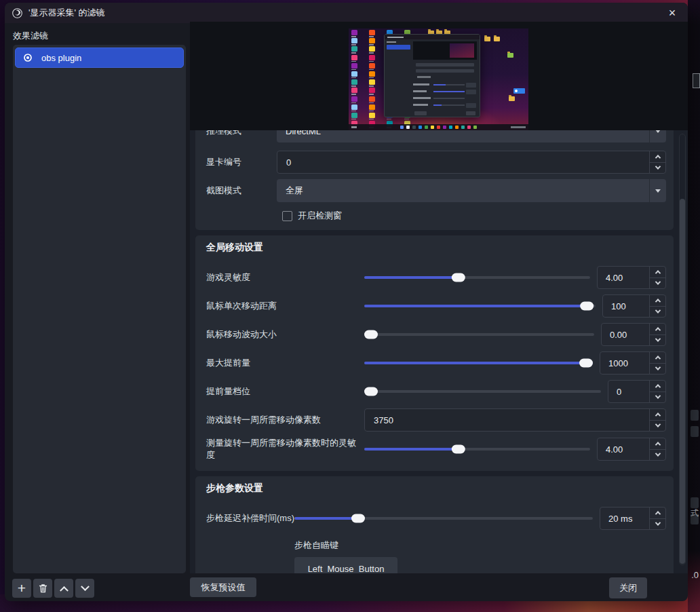 The width and height of the screenshot is (700, 612). Describe the element at coordinates (433, 334) in the screenshot. I see `setting-row: 鼠标移动波动大小0.00` at that location.